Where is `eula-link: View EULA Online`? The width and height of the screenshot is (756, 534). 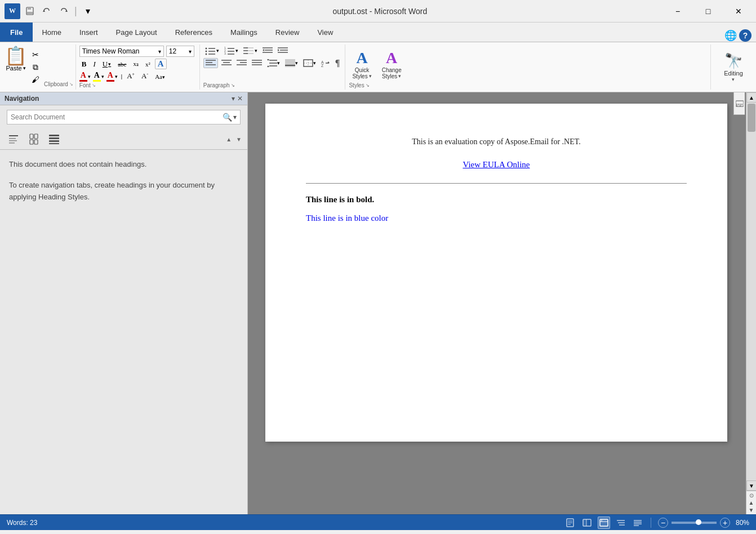
eula-link: View EULA Online is located at coordinates (496, 164).